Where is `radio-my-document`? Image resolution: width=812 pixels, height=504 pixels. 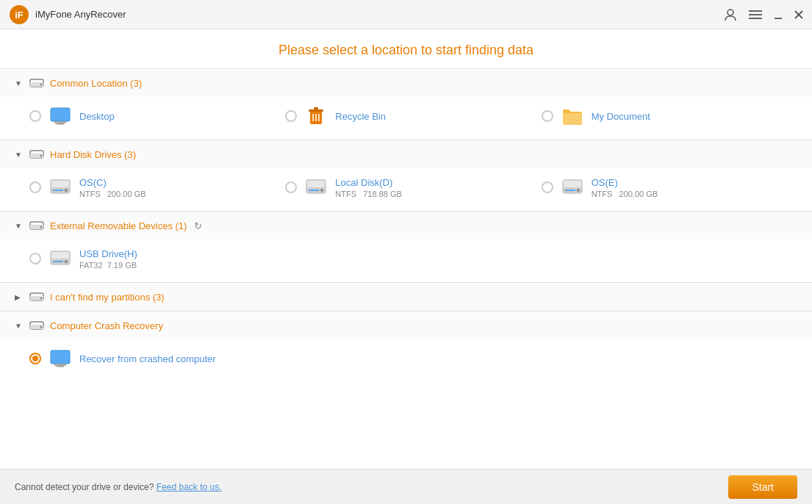
radio-my-document is located at coordinates (547, 116).